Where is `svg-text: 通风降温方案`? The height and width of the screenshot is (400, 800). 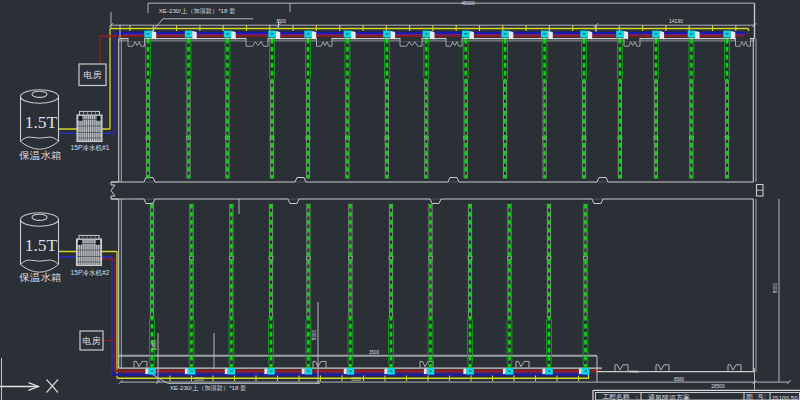
svg-text: 通风降温方案 is located at coordinates (669, 396).